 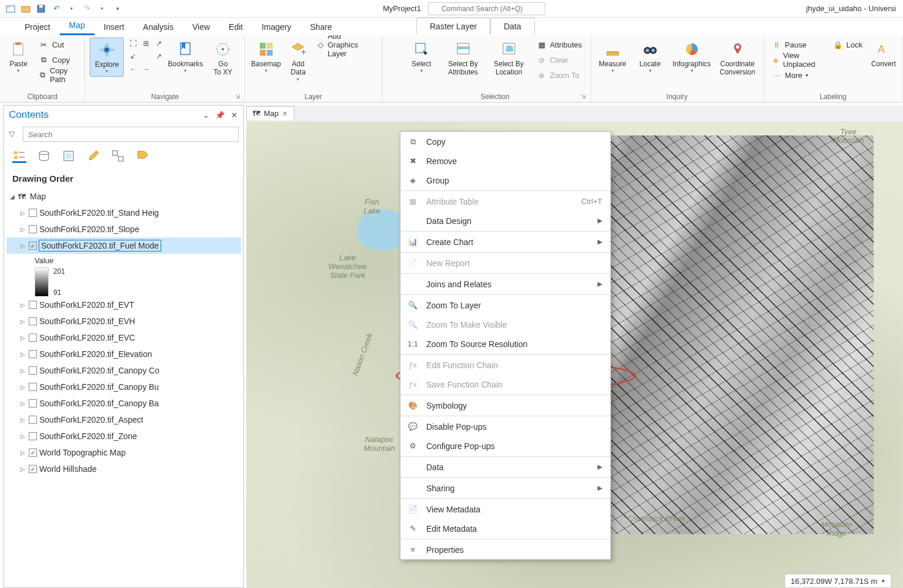 I want to click on layer-row: ▷SouthForkLF2020.tif_Fuel Mode, so click(x=124, y=246).